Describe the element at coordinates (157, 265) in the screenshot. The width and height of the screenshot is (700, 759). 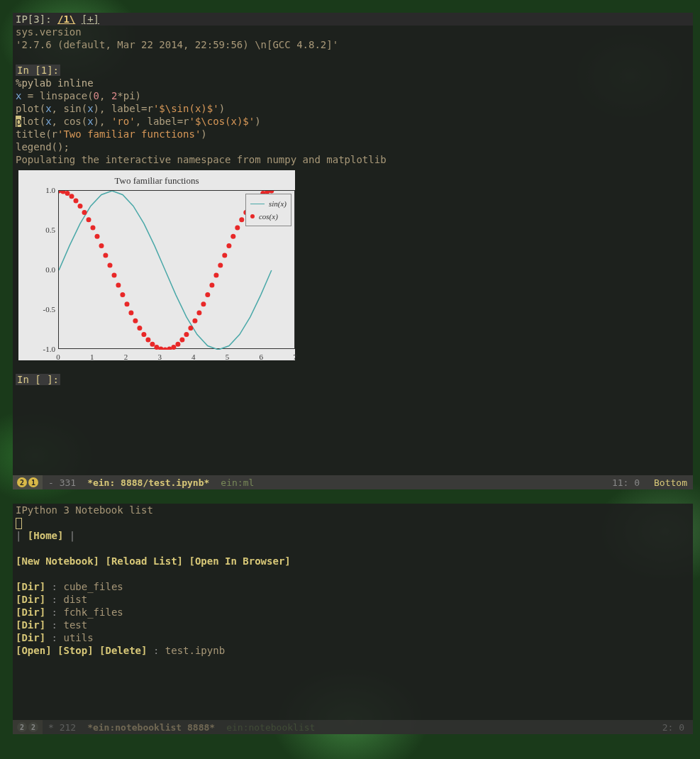
I see `matplotlib-figure: Two familiar functions sin(x) cos(x) -1.…` at that location.